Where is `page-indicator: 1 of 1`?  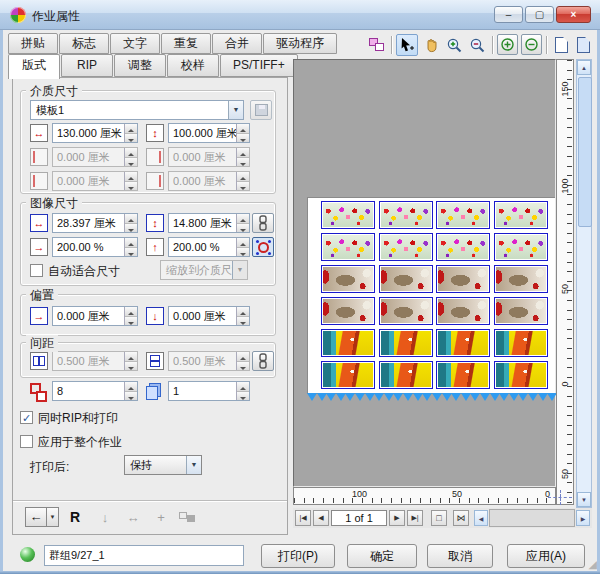 page-indicator: 1 of 1 is located at coordinates (359, 518).